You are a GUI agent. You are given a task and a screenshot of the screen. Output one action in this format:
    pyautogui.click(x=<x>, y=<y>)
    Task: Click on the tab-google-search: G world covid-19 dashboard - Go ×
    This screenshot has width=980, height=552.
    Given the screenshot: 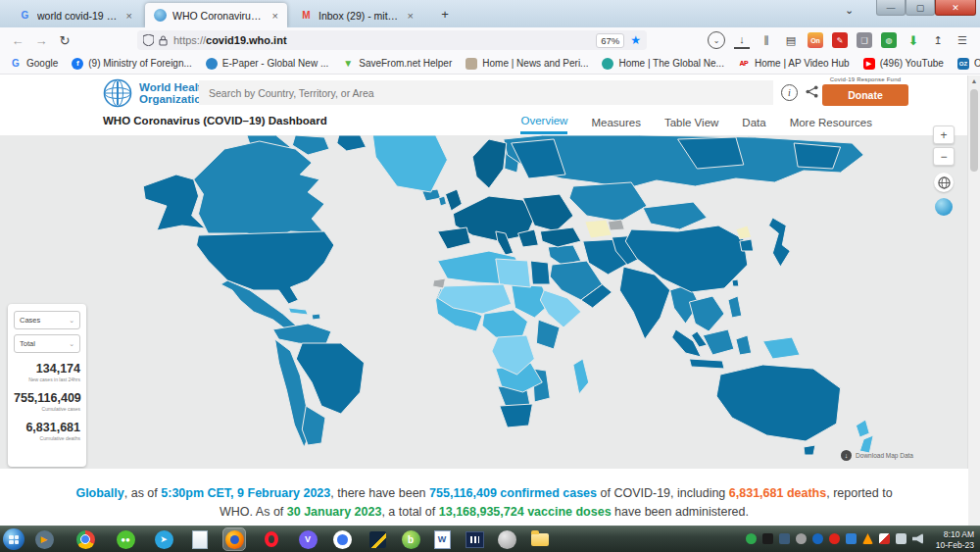 What is the action you would take?
    pyautogui.click(x=75, y=16)
    